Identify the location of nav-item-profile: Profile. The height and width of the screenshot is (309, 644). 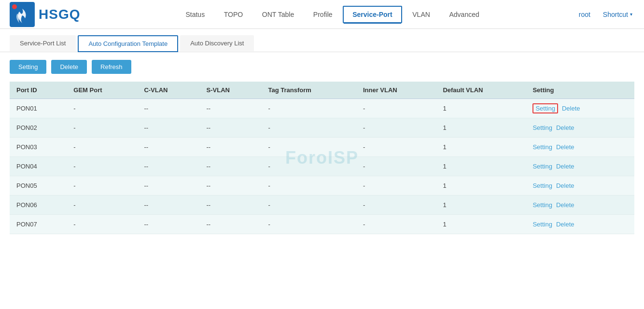
(323, 14).